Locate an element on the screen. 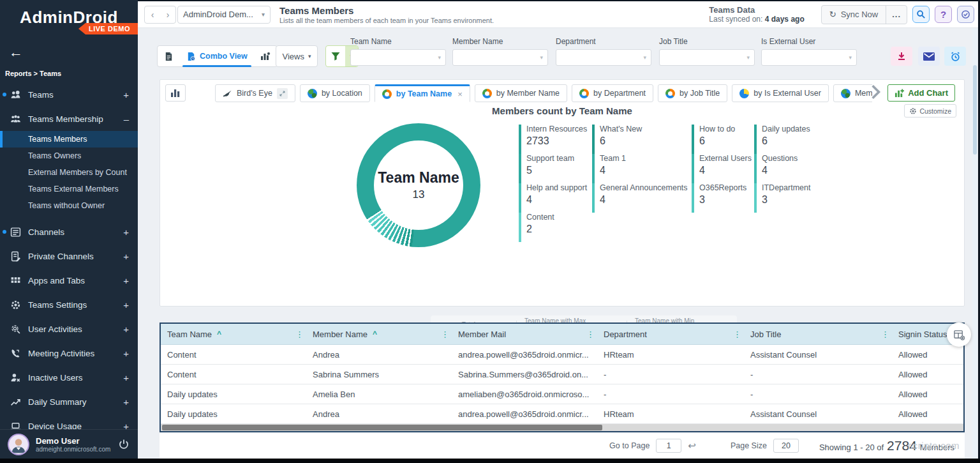 The image size is (980, 463). tab-by-job-title: by Job Title is located at coordinates (693, 93).